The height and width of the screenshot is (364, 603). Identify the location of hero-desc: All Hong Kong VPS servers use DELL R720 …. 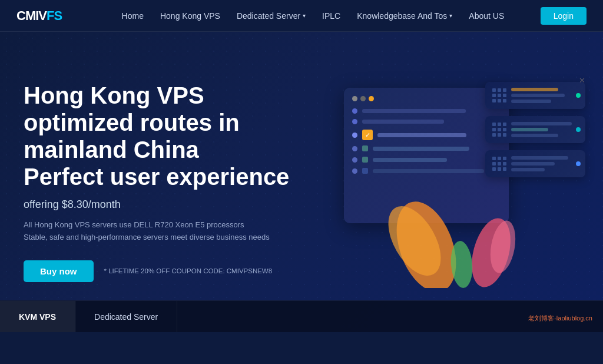
(157, 231).